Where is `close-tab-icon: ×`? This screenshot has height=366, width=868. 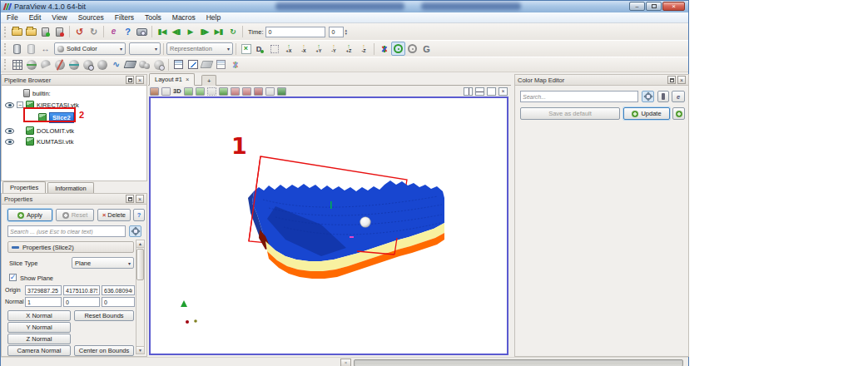 close-tab-icon: × is located at coordinates (187, 80).